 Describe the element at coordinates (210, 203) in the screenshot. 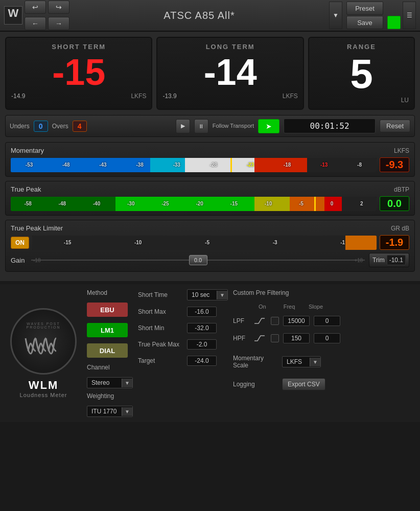

I see `truepeak-bar-container: -58 -48 -40 -30 -25 -20 -15 -10 -5 0 2 0…` at that location.